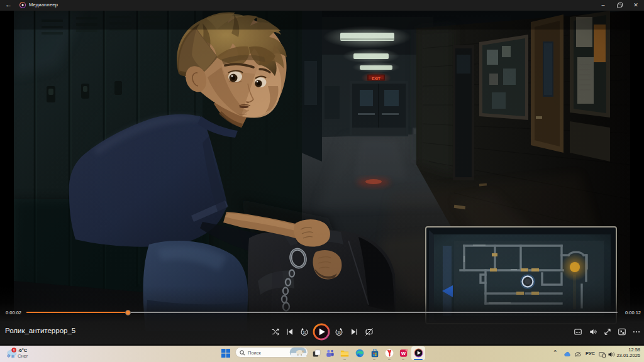 The image size is (644, 362). I want to click on svg-text: W, so click(404, 353).